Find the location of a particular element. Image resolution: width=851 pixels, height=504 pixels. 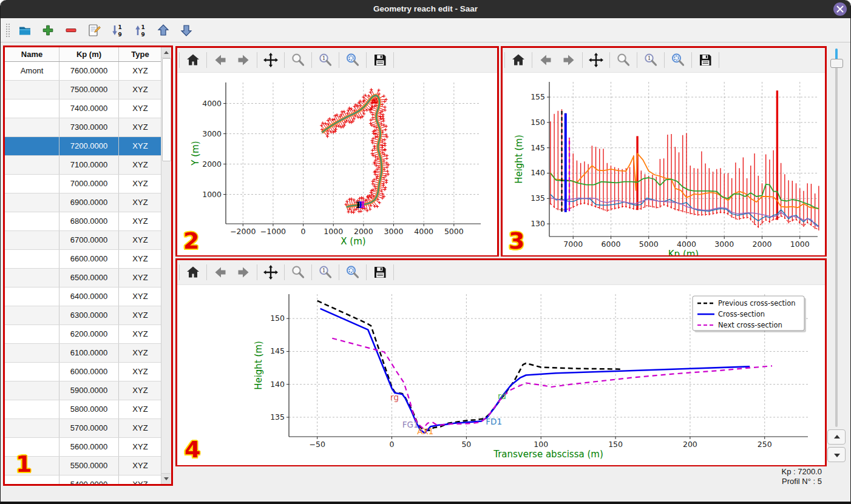

svg-text: FD1 is located at coordinates (494, 422).